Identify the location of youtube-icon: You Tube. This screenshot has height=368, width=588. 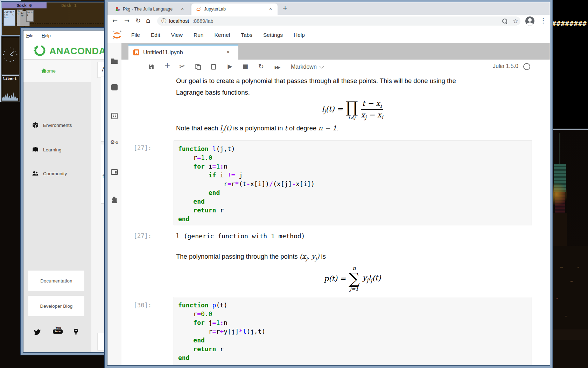
(58, 330).